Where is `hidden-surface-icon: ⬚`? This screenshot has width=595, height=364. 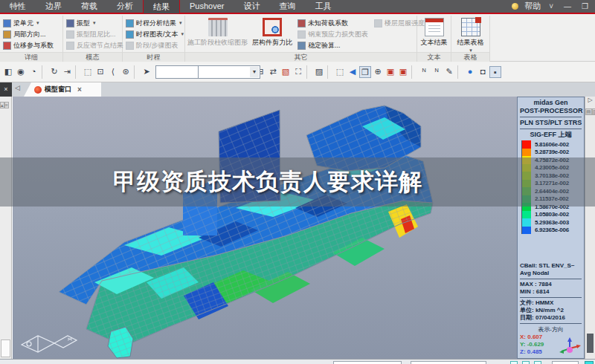
hidden-surface-icon: ⬚ is located at coordinates (340, 72).